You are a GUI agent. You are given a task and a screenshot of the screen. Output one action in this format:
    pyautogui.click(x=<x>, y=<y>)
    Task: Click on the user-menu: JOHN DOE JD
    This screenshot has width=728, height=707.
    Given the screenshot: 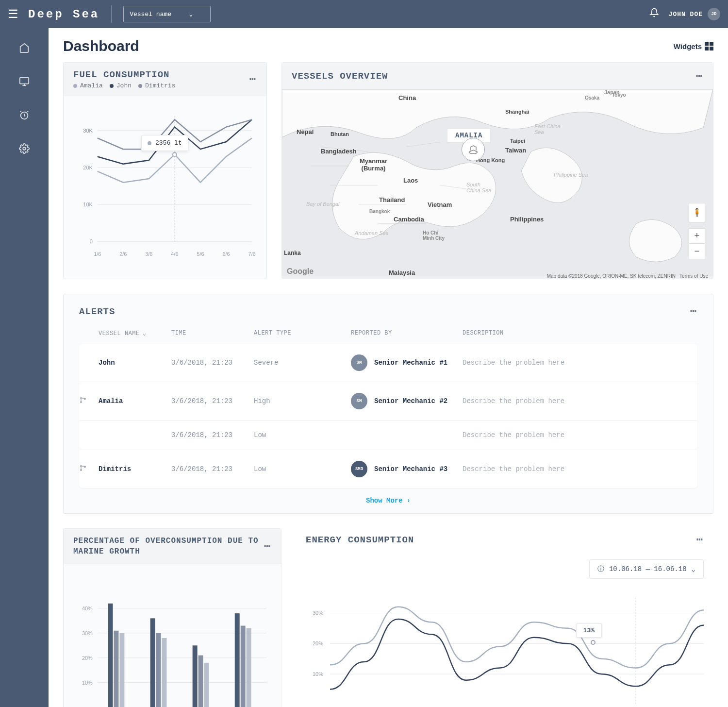 What is the action you would take?
    pyautogui.click(x=695, y=14)
    